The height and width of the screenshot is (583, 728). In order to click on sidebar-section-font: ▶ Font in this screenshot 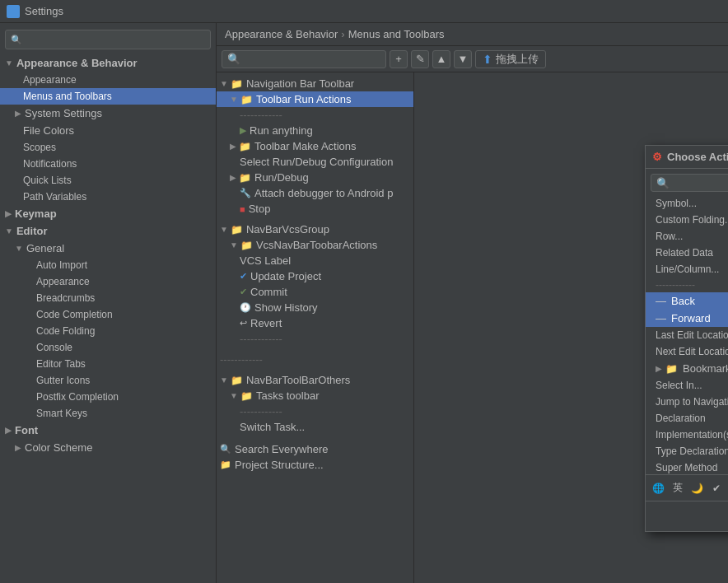, I will do `click(108, 430)`.